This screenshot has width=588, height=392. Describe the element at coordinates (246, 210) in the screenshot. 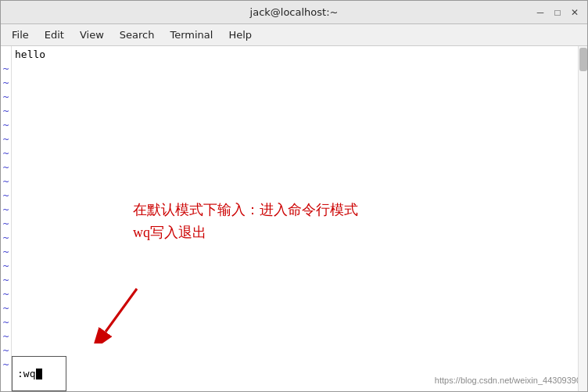

I see `annotation-line1: 在默认模式下输入：进入命令行模式` at that location.